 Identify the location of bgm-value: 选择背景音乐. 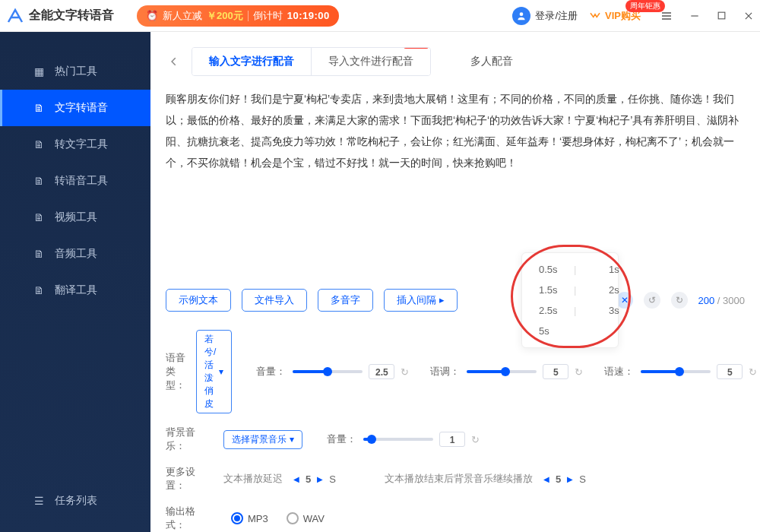
(259, 439).